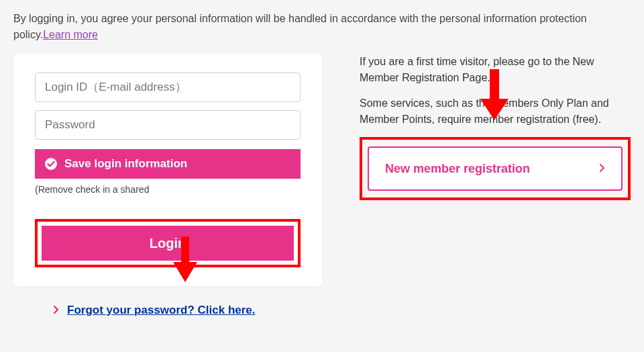 Image resolution: width=644 pixels, height=352 pixels. I want to click on save-login-label: Save login information, so click(126, 164).